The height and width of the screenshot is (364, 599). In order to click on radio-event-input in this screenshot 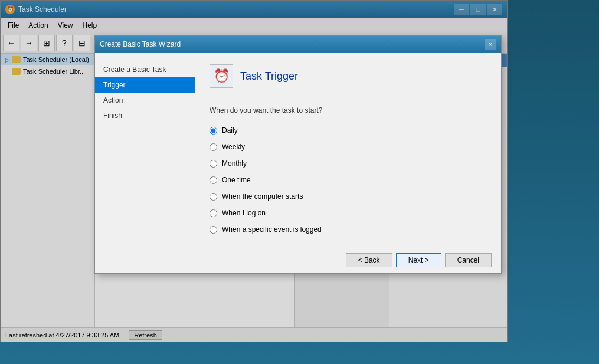, I will do `click(214, 230)`.